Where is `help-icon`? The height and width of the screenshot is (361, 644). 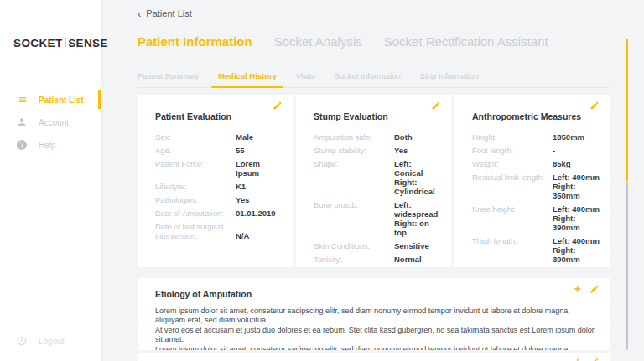 help-icon is located at coordinates (22, 145).